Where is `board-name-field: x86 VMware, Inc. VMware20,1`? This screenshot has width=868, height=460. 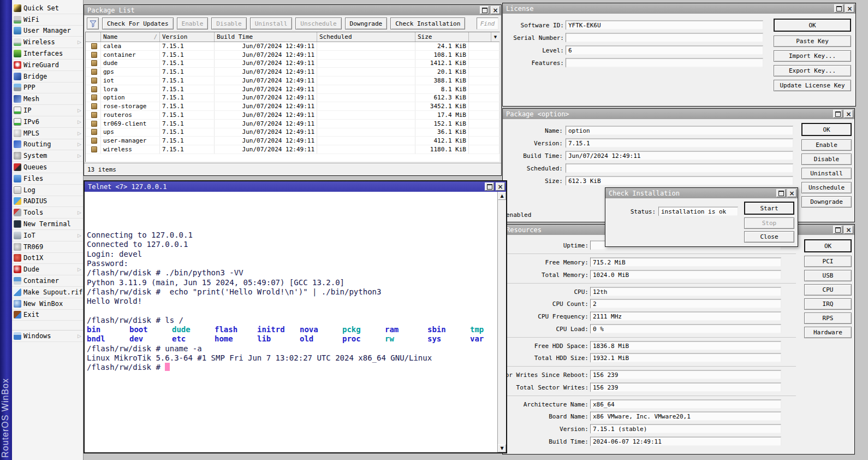
board-name-field: x86 VMware, Inc. VMware20,1 is located at coordinates (686, 416).